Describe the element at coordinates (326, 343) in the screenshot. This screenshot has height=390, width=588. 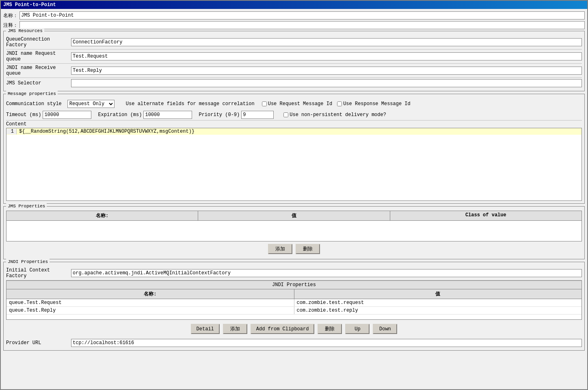
I see `provider-url-input` at that location.